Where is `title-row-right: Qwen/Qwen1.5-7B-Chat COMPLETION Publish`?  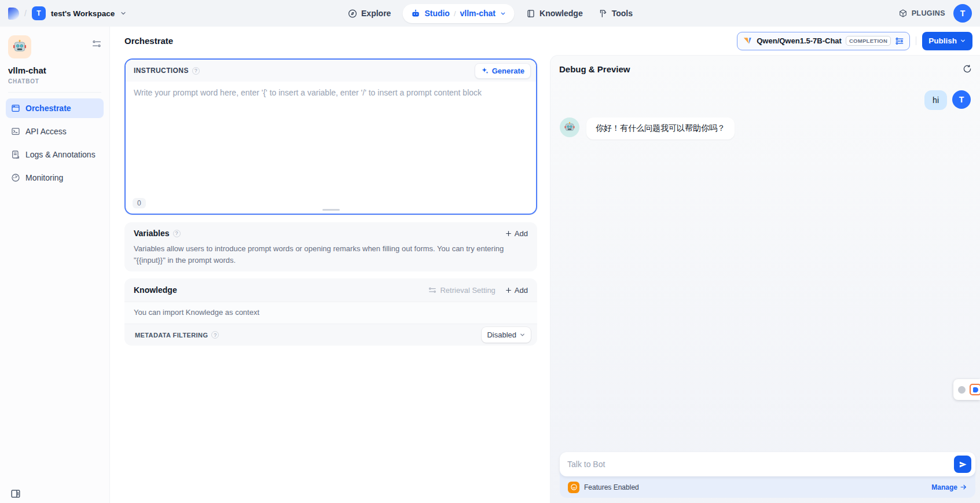 title-row-right: Qwen/Qwen1.5-7B-Chat COMPLETION Publish is located at coordinates (854, 41).